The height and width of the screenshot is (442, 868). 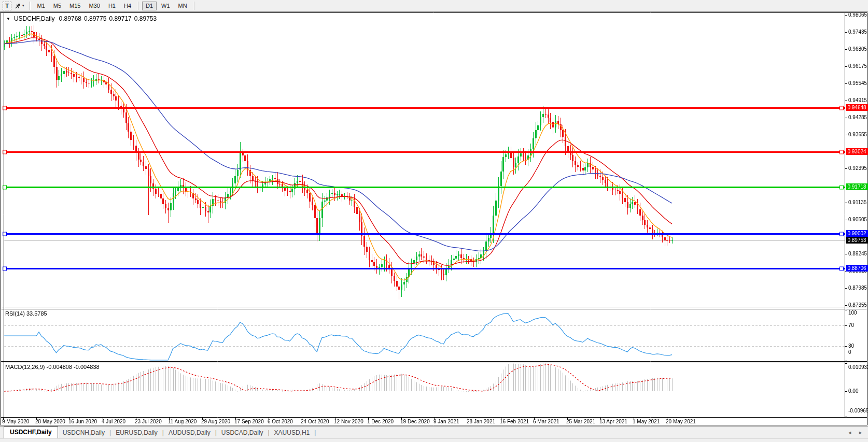 I want to click on tab-usdcnh-daily: USDCNH,Daily, so click(x=84, y=433).